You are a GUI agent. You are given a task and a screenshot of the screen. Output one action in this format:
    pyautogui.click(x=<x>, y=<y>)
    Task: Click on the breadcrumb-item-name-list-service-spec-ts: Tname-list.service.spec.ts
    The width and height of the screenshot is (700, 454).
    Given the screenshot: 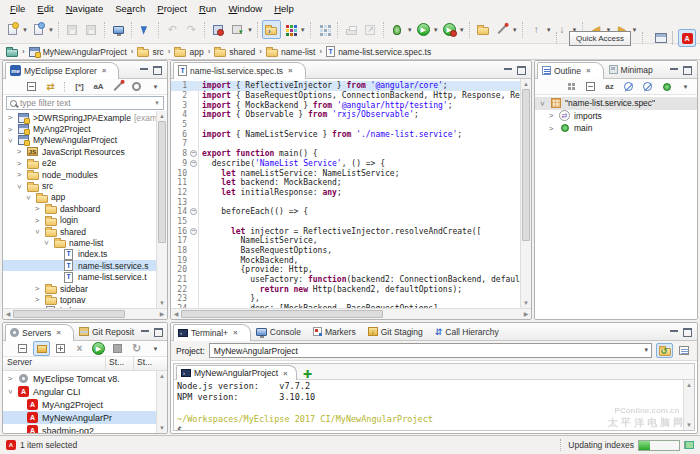 What is the action you would take?
    pyautogui.click(x=378, y=52)
    